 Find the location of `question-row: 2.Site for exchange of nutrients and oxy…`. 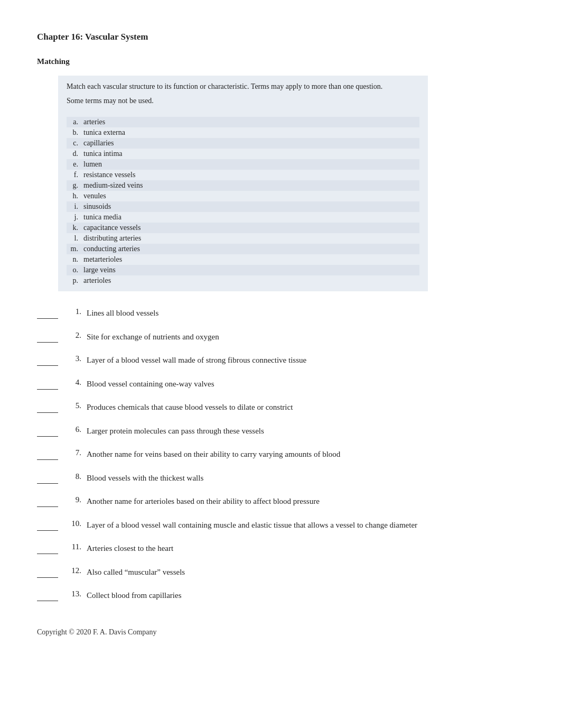

question-row: 2.Site for exchange of nutrients and oxy… is located at coordinates (280, 337).